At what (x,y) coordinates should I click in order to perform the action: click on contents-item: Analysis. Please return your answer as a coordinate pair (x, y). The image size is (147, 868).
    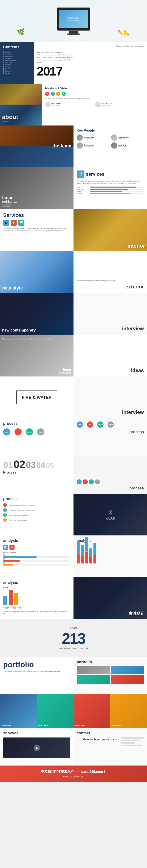
    Looking at the image, I should click on (17, 67).